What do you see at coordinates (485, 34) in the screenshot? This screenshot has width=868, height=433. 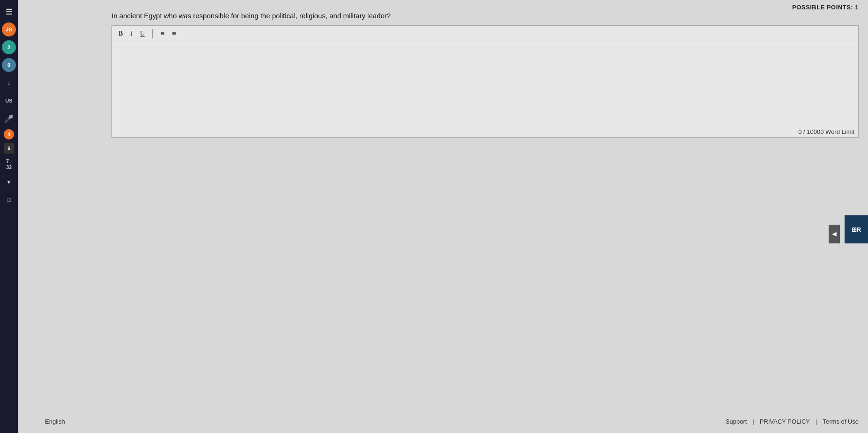 I see `editor-toolbar: B I U ≡ ≡` at bounding box center [485, 34].